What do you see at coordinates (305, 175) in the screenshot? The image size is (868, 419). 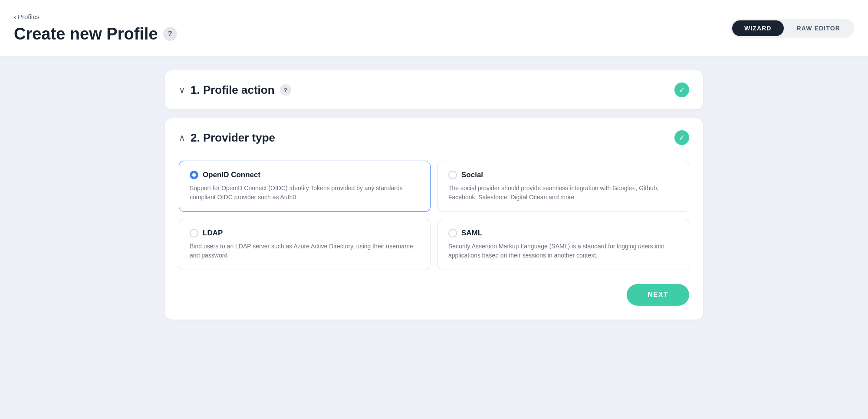 I see `provider-openid-header: OpenID Connect` at bounding box center [305, 175].